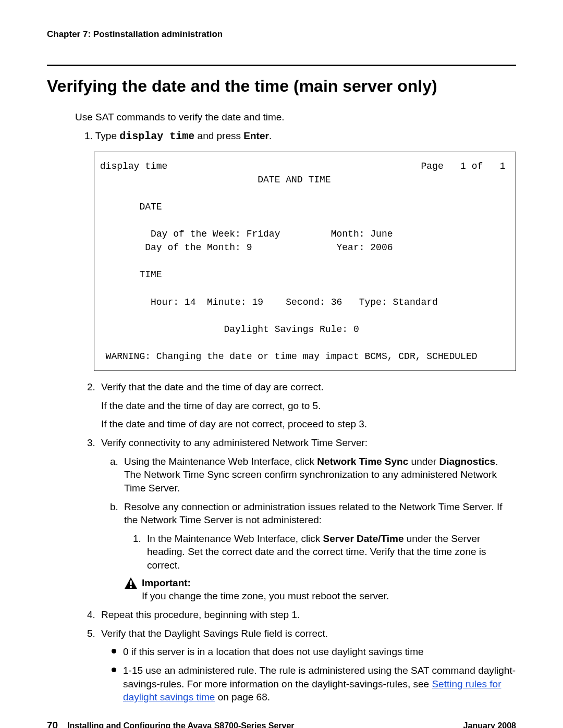  I want to click on step-5: Verify that the Daylight Savings Rule fi…, so click(307, 665).